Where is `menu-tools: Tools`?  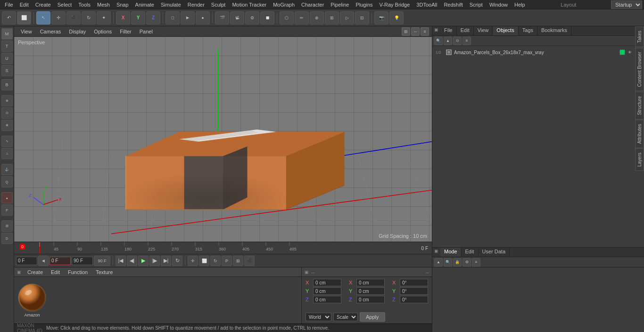 menu-tools: Tools is located at coordinates (84, 5).